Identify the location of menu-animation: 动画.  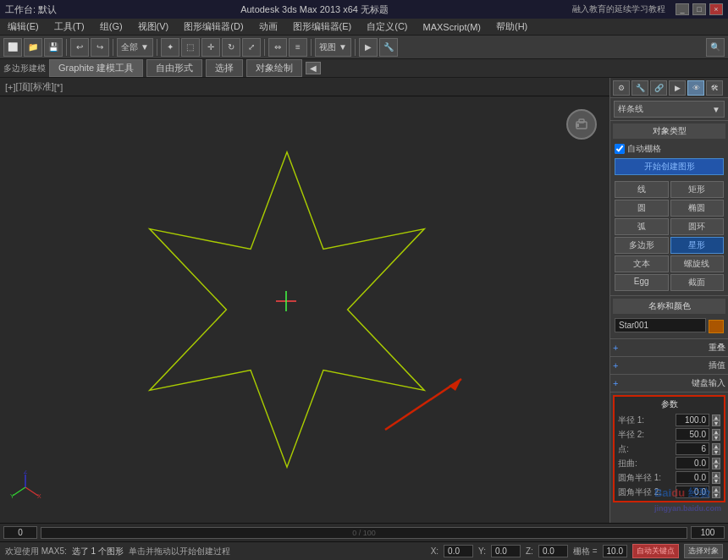
(268, 27).